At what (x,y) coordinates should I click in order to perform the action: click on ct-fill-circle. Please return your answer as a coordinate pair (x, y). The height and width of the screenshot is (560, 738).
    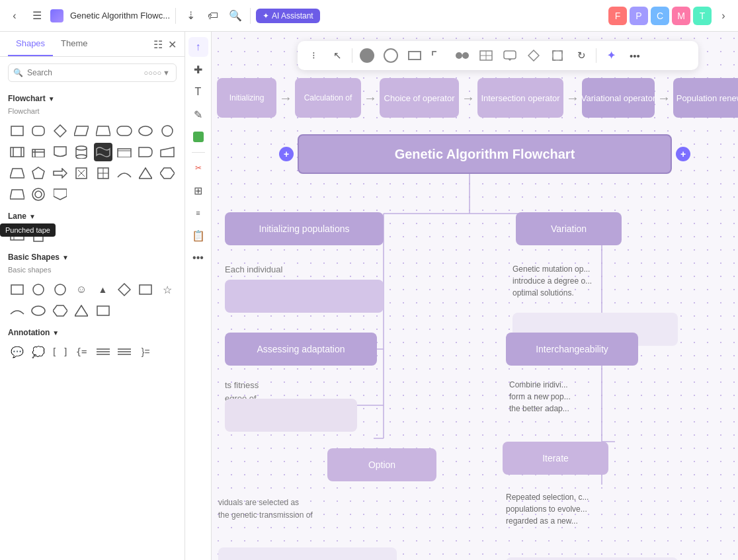
    Looking at the image, I should click on (367, 56).